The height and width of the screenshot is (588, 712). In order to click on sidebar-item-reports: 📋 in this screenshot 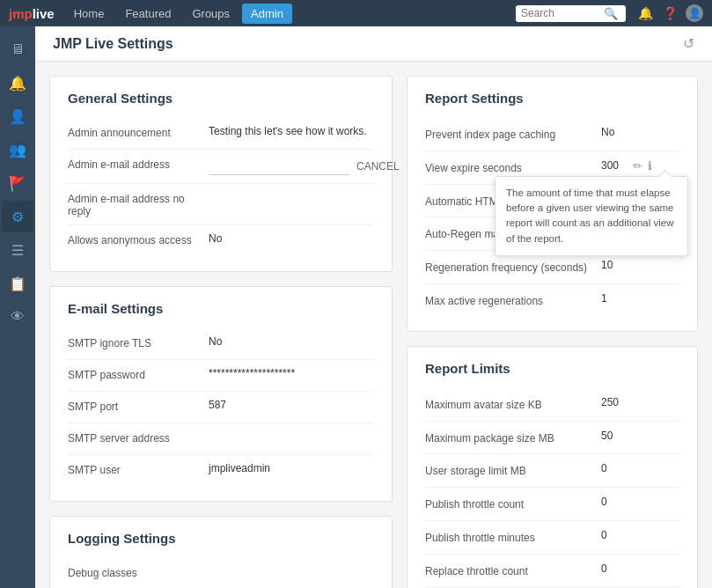, I will do `click(18, 283)`.